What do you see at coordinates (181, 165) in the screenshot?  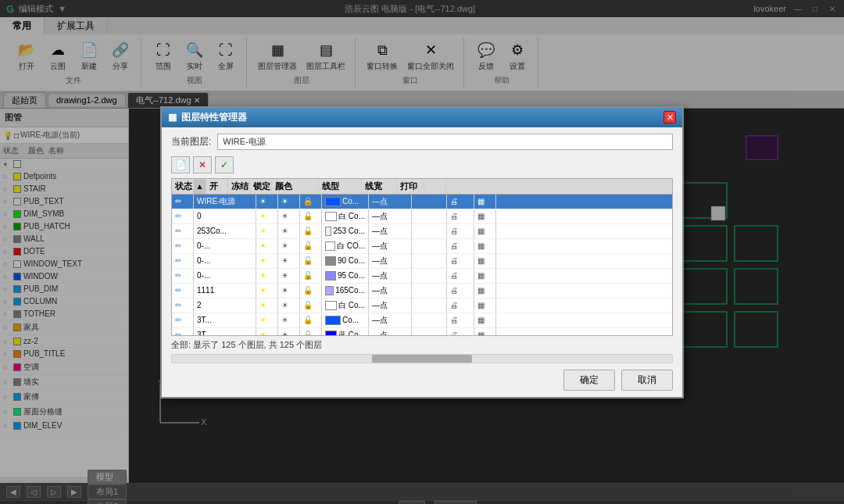 I see `new-layer-button: 📄` at bounding box center [181, 165].